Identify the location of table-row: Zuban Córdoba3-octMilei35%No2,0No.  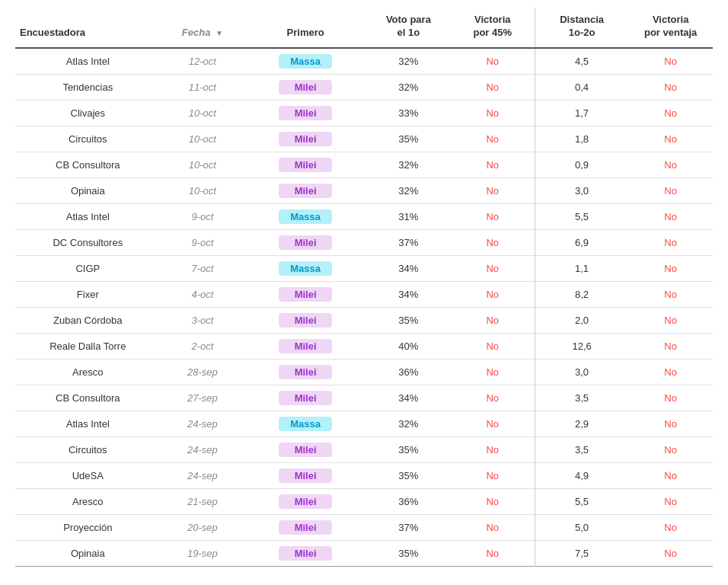
(364, 320).